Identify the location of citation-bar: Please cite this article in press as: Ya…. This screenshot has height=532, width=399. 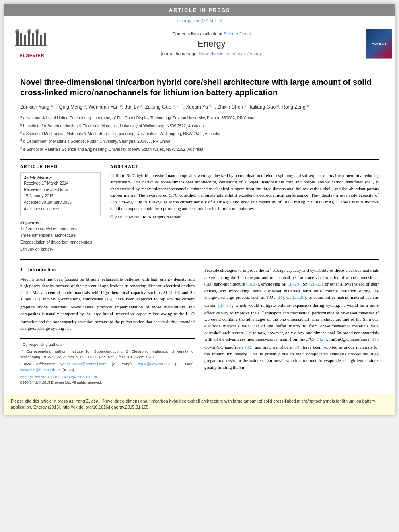
(200, 405).